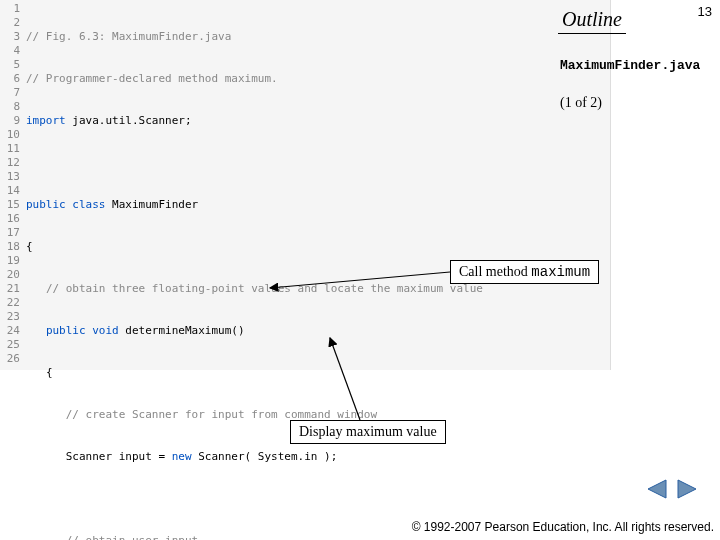 The image size is (720, 540). I want to click on slide-number: 13, so click(705, 12).